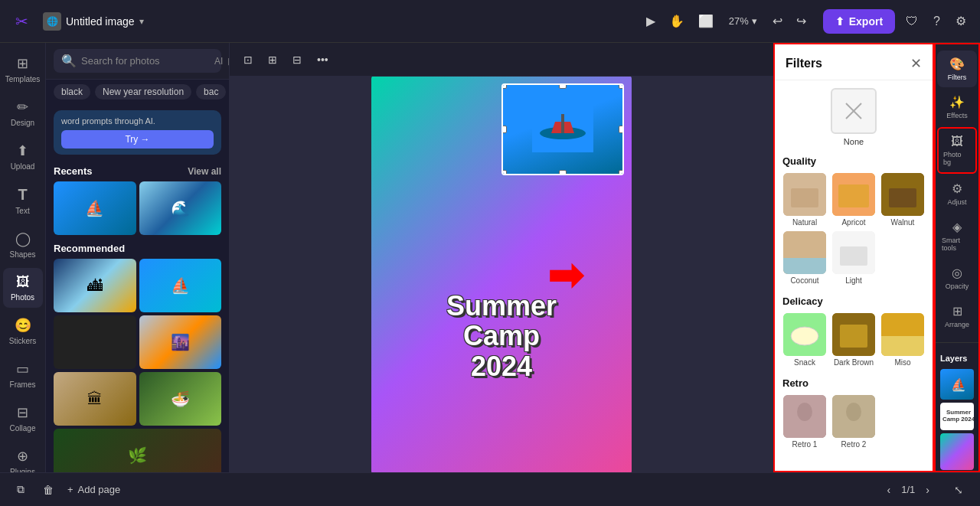 Image resolution: width=980 pixels, height=506 pixels. I want to click on recent-photo-2: 🌊, so click(181, 208).